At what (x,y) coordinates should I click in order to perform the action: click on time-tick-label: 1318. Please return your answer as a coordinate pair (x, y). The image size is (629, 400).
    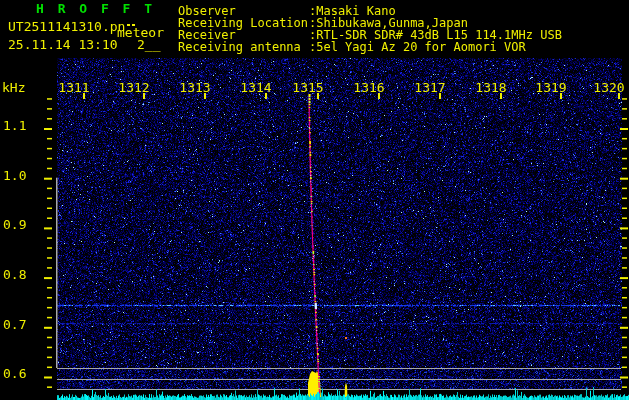
    Looking at the image, I should click on (490, 88).